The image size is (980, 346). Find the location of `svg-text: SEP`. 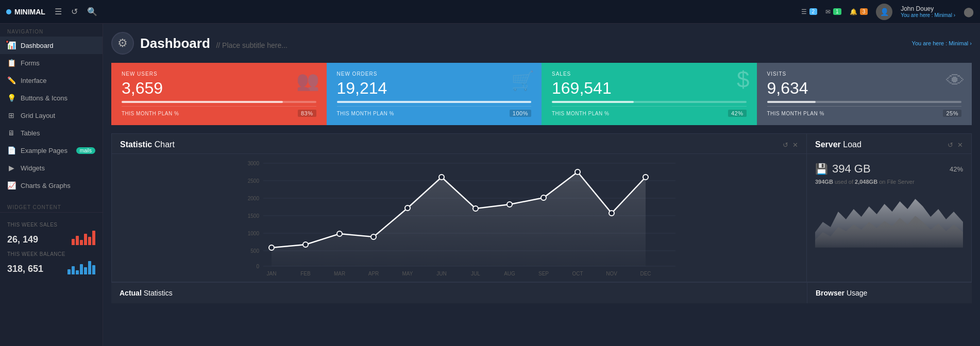

svg-text: SEP is located at coordinates (544, 274).